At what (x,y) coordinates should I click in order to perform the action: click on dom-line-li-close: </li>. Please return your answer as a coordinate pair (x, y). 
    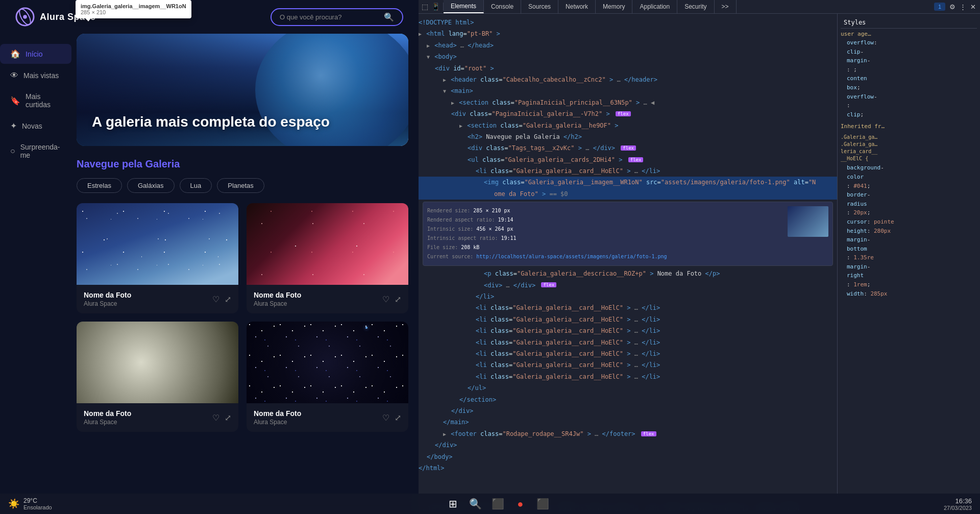
    Looking at the image, I should click on (628, 297).